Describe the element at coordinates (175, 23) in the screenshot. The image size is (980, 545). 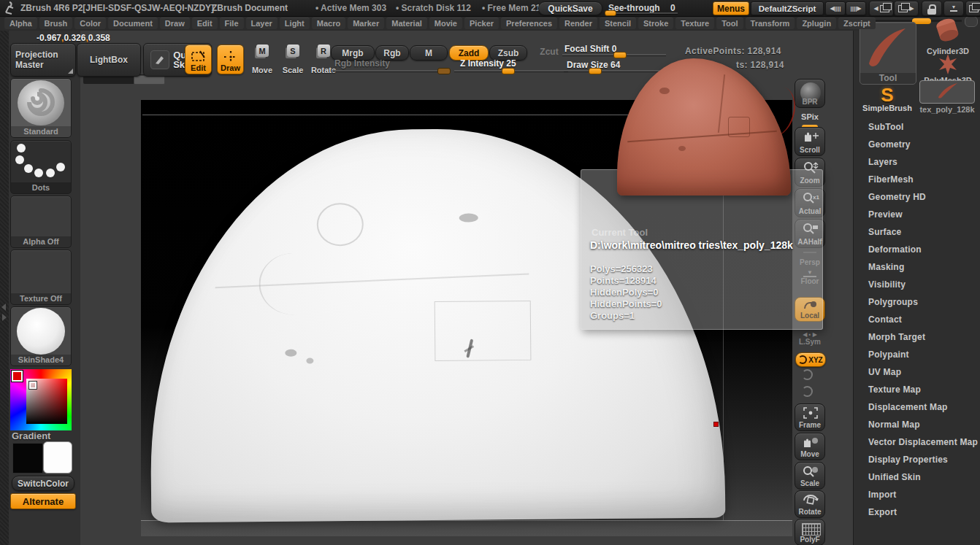
I see `menu-draw: Draw` at that location.